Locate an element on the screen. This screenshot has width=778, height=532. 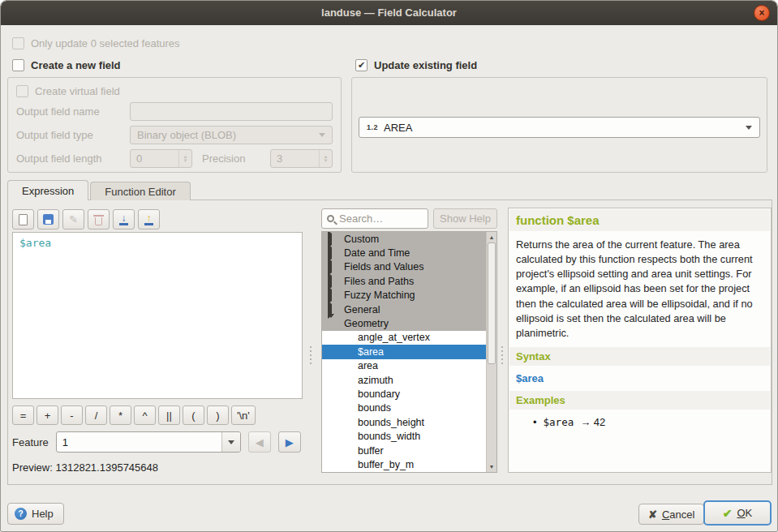
show-help-button: Show Help is located at coordinates (466, 219).